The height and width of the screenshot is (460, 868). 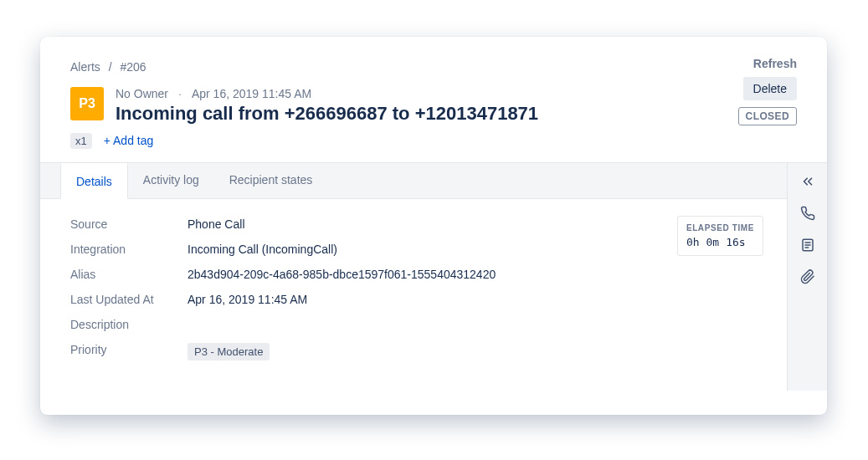 I want to click on tab-recipient-states: Recipient states, so click(x=271, y=181).